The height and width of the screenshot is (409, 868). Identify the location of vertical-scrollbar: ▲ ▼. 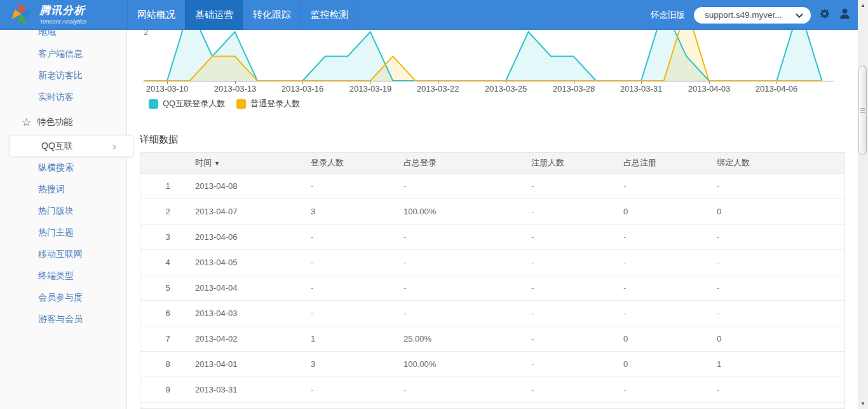
(863, 205).